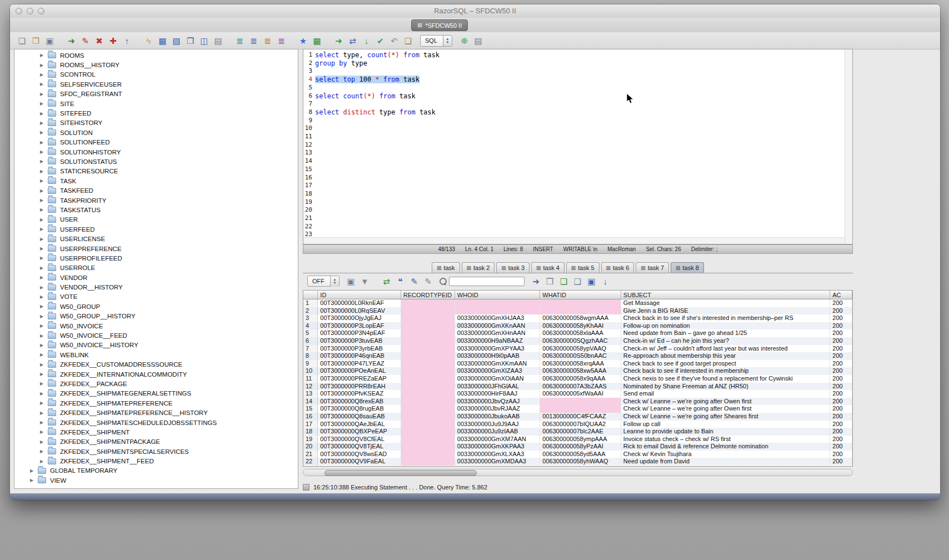 This screenshot has width=949, height=560. What do you see at coordinates (578, 356) in the screenshot?
I see `table-row: 800T3000000P46qnEAB 0033000000H9i0pAAB00…` at bounding box center [578, 356].